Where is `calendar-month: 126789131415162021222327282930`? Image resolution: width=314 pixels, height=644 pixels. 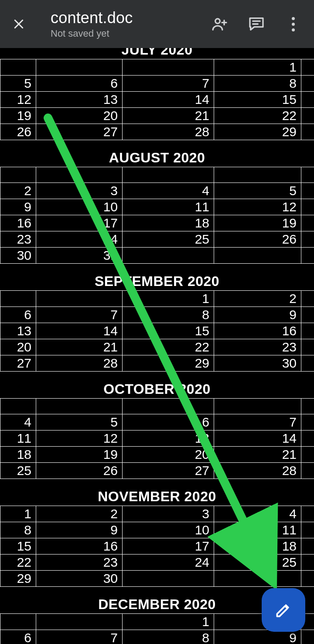 calendar-month: 126789131415162021222327282930 is located at coordinates (157, 331).